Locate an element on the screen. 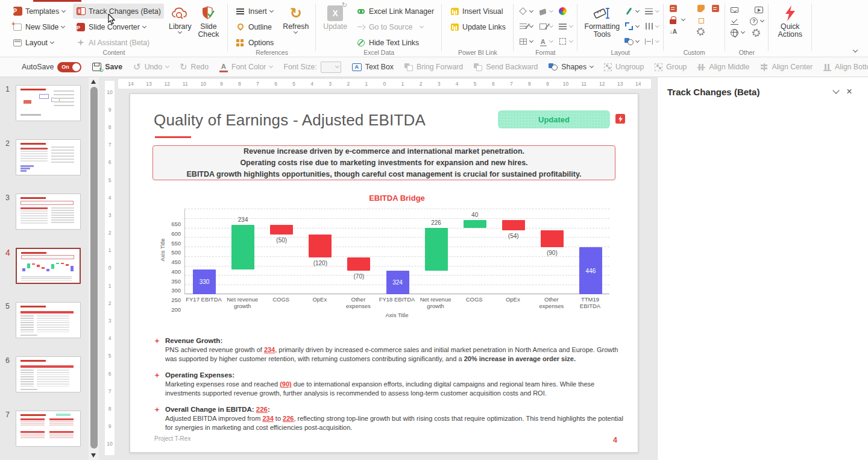 The width and height of the screenshot is (868, 460). ruler-number: 2 is located at coordinates (110, 233).